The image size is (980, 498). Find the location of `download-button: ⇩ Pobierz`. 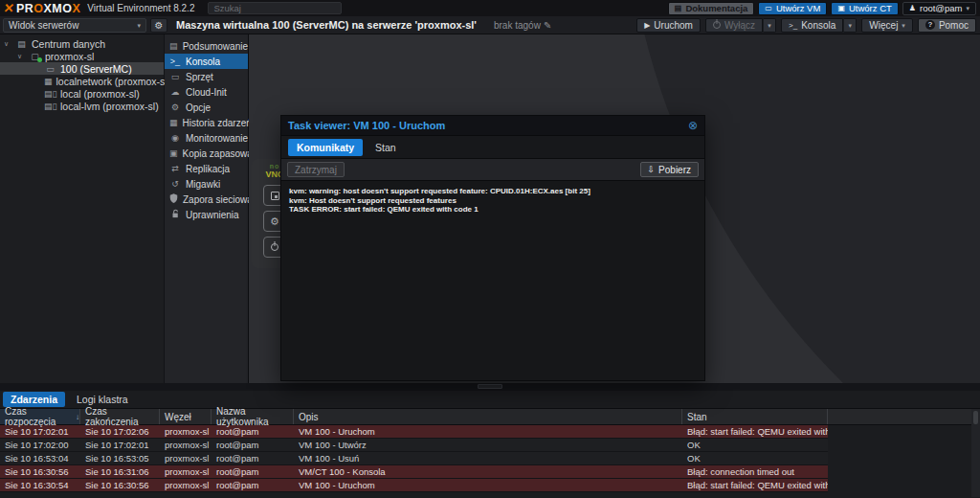

download-button: ⇩ Pobierz is located at coordinates (670, 170).